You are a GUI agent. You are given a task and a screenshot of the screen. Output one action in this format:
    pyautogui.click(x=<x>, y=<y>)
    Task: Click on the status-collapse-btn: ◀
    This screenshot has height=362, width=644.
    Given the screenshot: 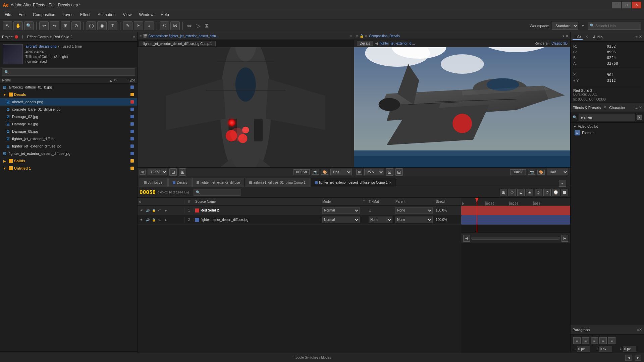 What is the action you would take?
    pyautogui.click(x=629, y=358)
    